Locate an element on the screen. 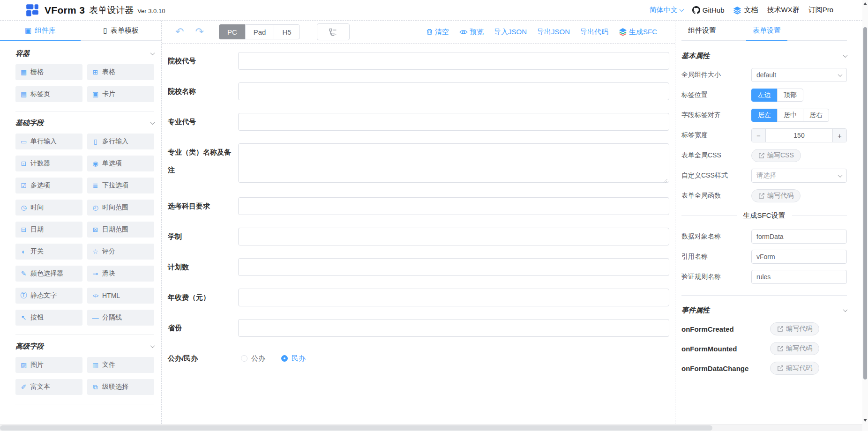 The height and width of the screenshot is (431, 868). rules-name-input is located at coordinates (799, 277).